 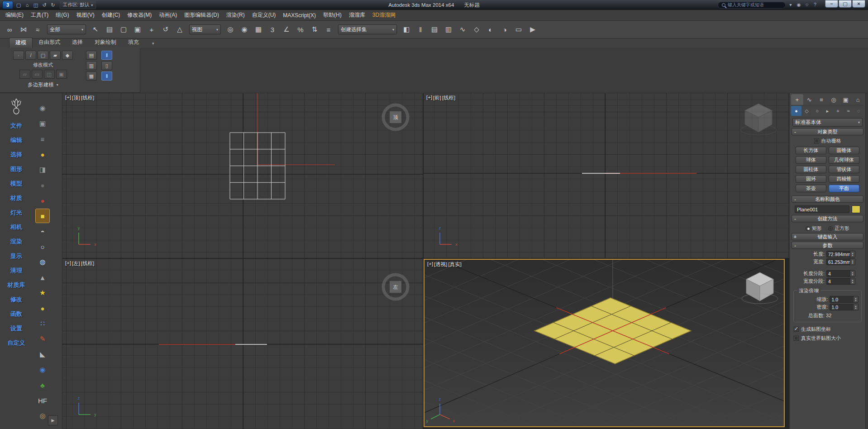 I want to click on projector-icon: ◨, so click(x=43, y=170).